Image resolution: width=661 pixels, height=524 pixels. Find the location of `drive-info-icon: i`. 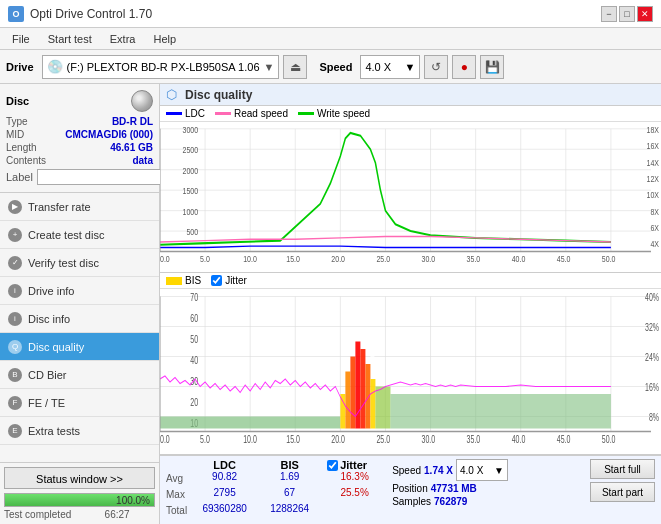

drive-info-icon: i is located at coordinates (15, 291).